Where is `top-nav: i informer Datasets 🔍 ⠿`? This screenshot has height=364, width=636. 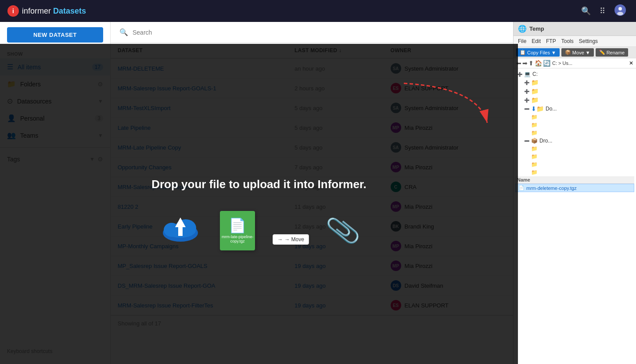
top-nav: i informer Datasets 🔍 ⠿ is located at coordinates (318, 11).